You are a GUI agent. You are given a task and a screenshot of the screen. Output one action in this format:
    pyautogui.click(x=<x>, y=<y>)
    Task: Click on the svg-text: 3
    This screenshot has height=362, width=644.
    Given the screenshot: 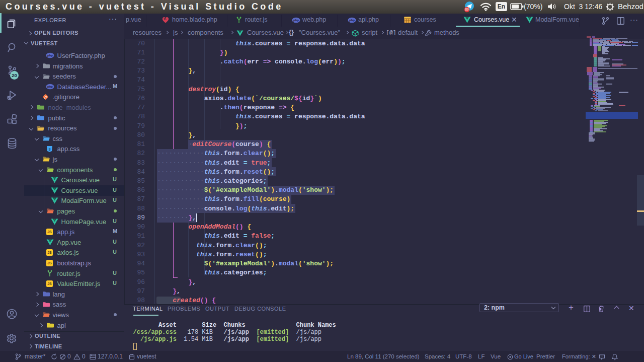 What is the action you would take?
    pyautogui.click(x=49, y=149)
    